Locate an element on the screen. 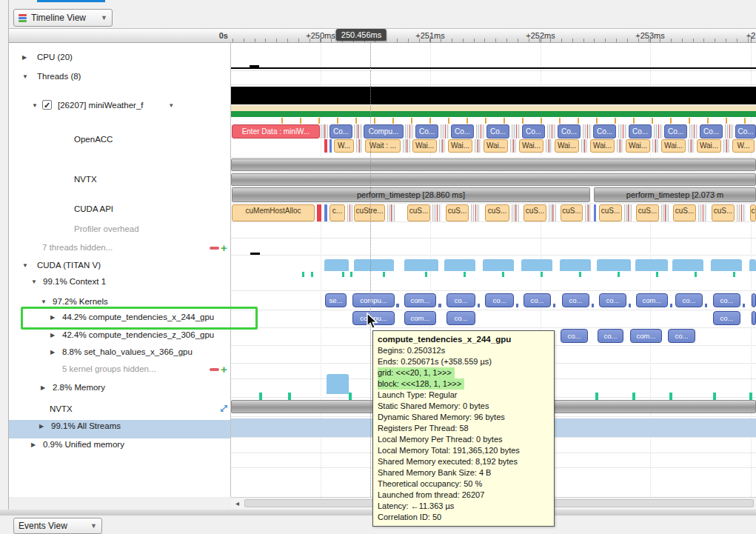 The width and height of the screenshot is (756, 534). tree-item-miniweather-thread: ▼✓[26207] miniWeather_f▾ is located at coordinates (120, 105).